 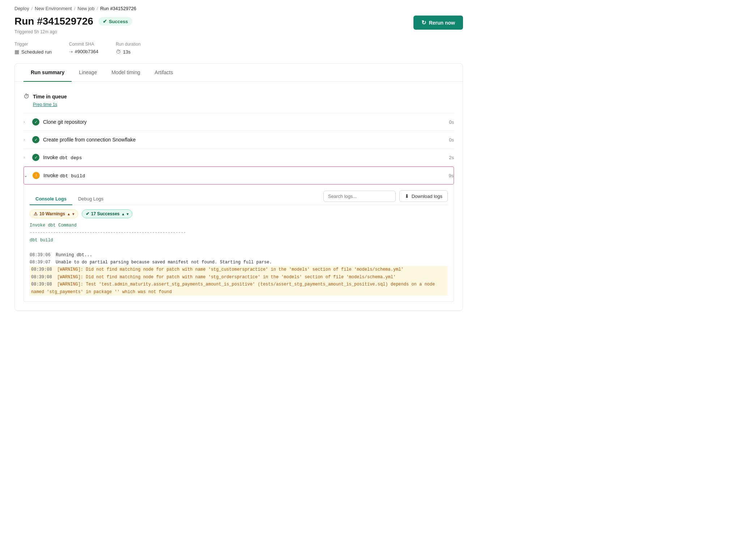 I want to click on log-controls: ⬇ Download logs, so click(x=386, y=196).